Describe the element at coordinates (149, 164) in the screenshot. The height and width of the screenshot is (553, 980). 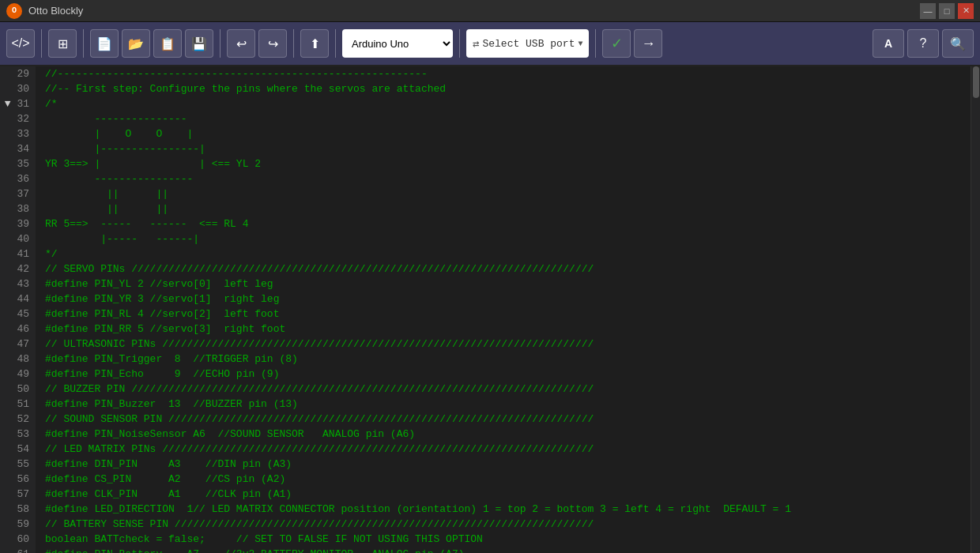
I see `line-content: YR 3==> | | <== YL 2` at that location.